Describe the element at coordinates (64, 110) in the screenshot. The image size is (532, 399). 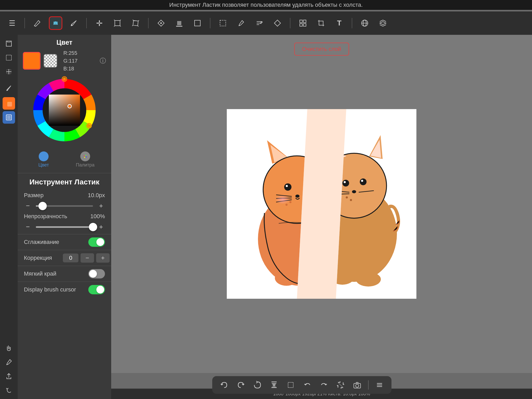
I see `color-wheel-wrapper` at that location.